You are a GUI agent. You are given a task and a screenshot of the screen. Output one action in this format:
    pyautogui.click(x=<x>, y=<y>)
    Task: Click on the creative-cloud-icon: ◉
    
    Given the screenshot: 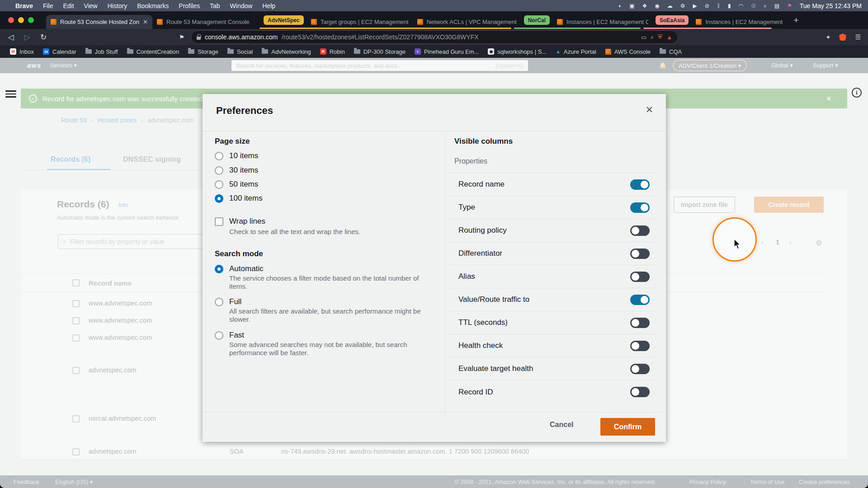 What is the action you would take?
    pyautogui.click(x=657, y=6)
    